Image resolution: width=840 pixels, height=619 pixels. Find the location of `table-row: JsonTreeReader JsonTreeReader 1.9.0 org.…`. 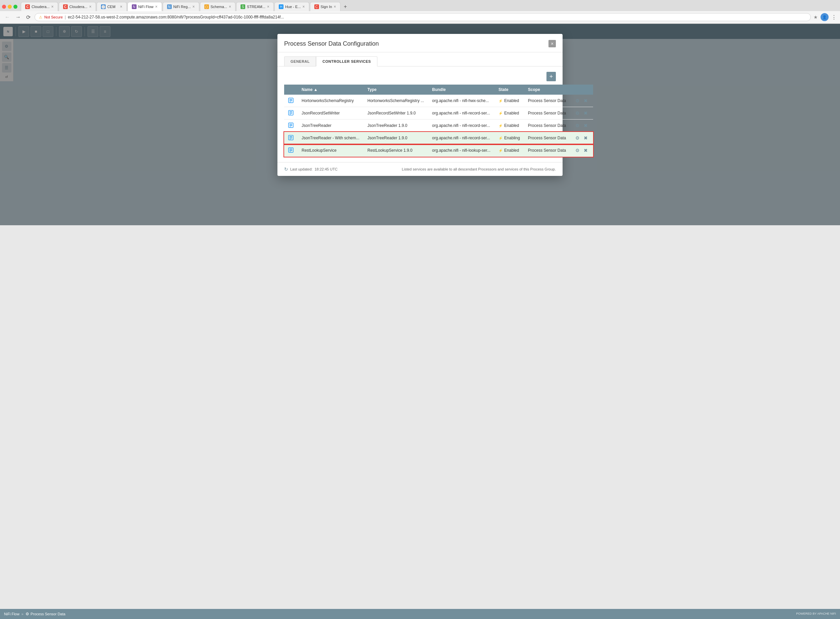

table-row: JsonTreeReader JsonTreeReader 1.9.0 org.… is located at coordinates (439, 126).